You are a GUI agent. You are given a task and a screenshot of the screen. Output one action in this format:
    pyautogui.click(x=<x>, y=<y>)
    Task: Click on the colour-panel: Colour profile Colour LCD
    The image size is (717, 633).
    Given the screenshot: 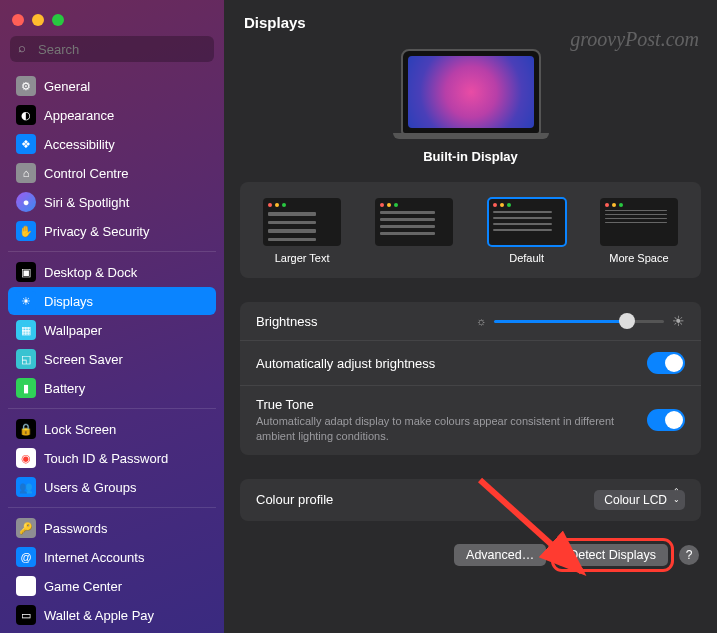 What is the action you would take?
    pyautogui.click(x=470, y=500)
    